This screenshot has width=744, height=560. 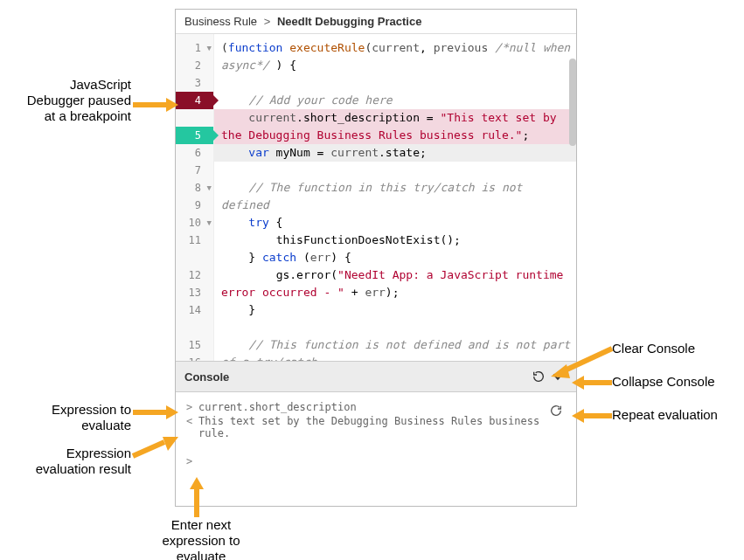 What do you see at coordinates (220, 21) in the screenshot?
I see `crumb-business-rule: Business Rule` at bounding box center [220, 21].